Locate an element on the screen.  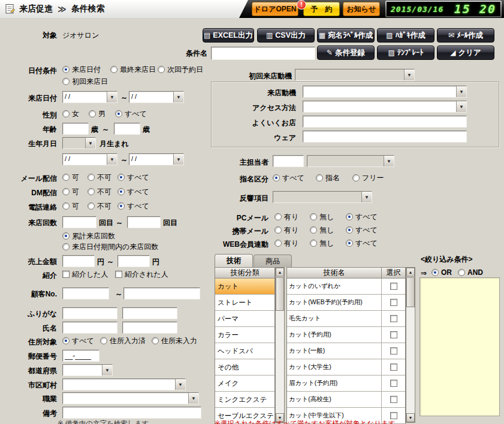
radio-option-pcmail-yes: 有り is located at coordinates (286, 217).